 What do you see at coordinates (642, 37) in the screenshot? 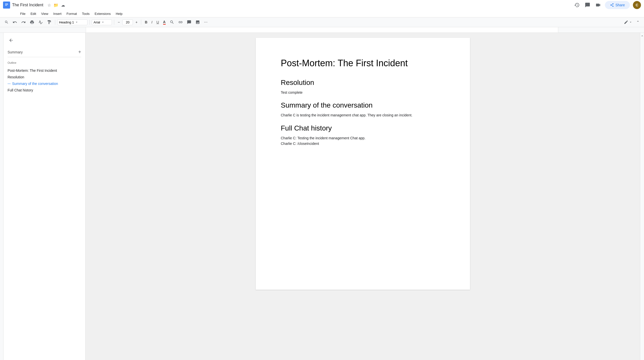
I see `right-sidebar-toggle: ⌃` at bounding box center [642, 37].